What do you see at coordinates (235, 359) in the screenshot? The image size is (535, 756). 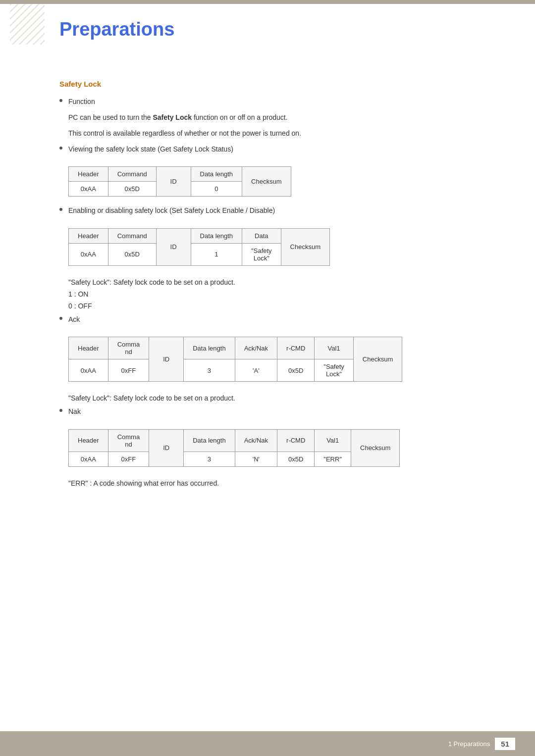 I see `table3-wrapper: Header Command ID Data length Ack/Nak r-…` at bounding box center [235, 359].